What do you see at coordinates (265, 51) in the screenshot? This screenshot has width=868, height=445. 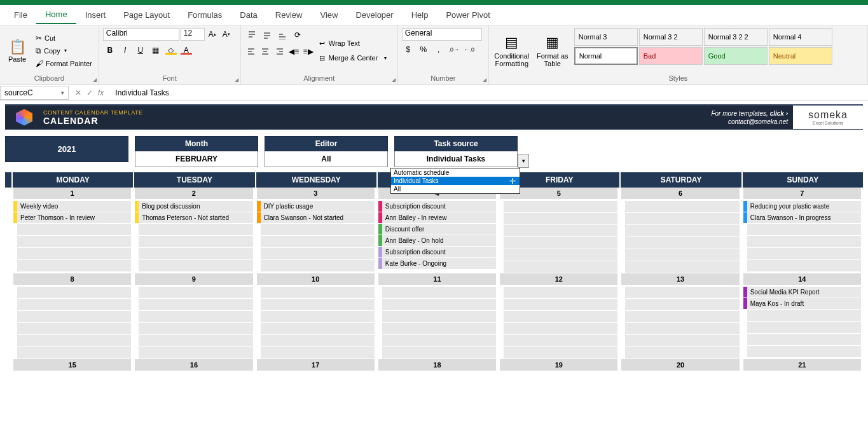 I see `align-center-button` at bounding box center [265, 51].